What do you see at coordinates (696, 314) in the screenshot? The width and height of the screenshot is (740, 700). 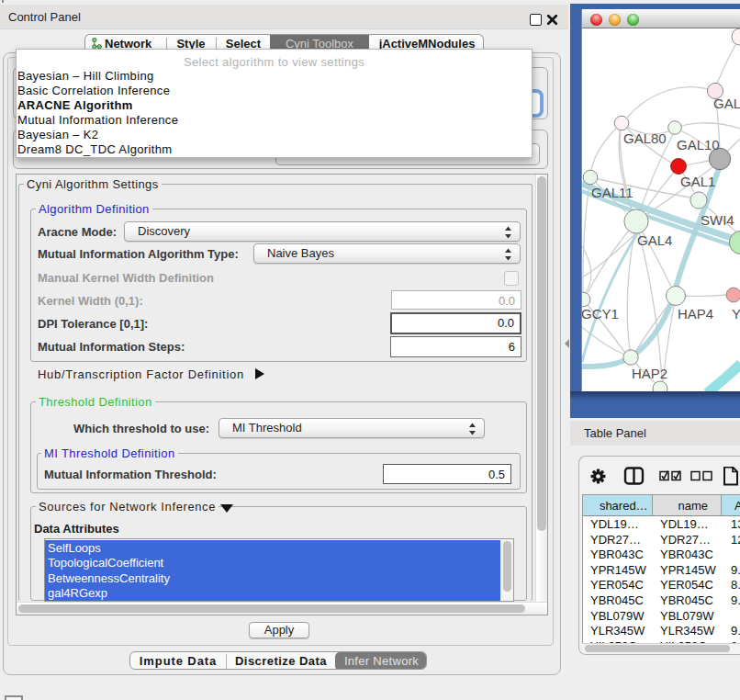 I see `svg-text: HAP4` at bounding box center [696, 314].